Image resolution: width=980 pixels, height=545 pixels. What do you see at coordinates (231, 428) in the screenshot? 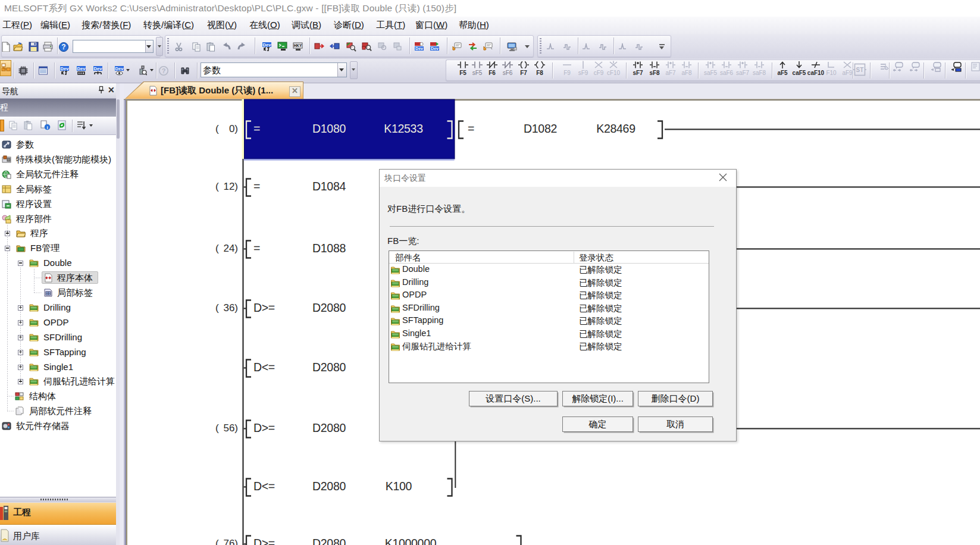
I see `svg-text: 56)` at bounding box center [231, 428].